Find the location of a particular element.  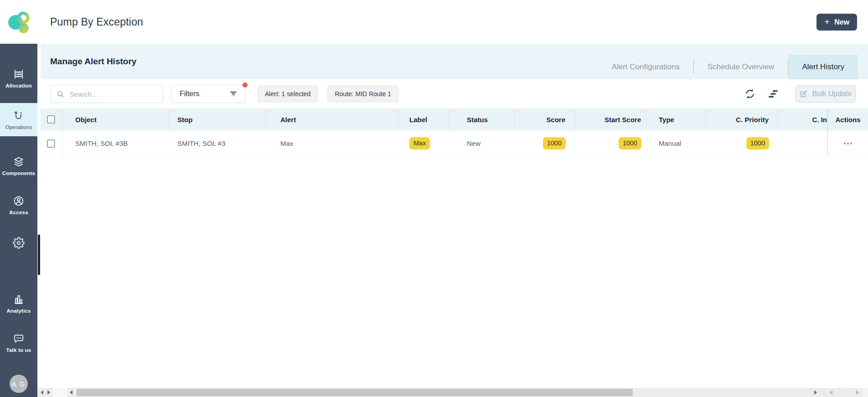

column-header-label: Label is located at coordinates (424, 119).